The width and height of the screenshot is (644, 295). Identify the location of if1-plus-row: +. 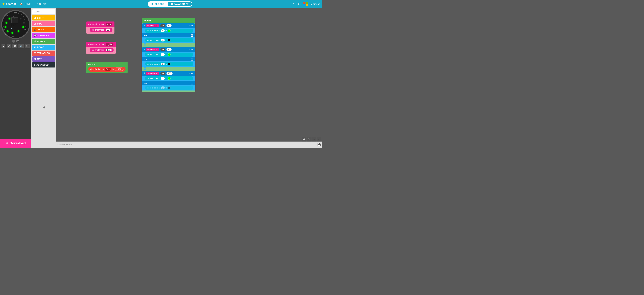
(168, 44).